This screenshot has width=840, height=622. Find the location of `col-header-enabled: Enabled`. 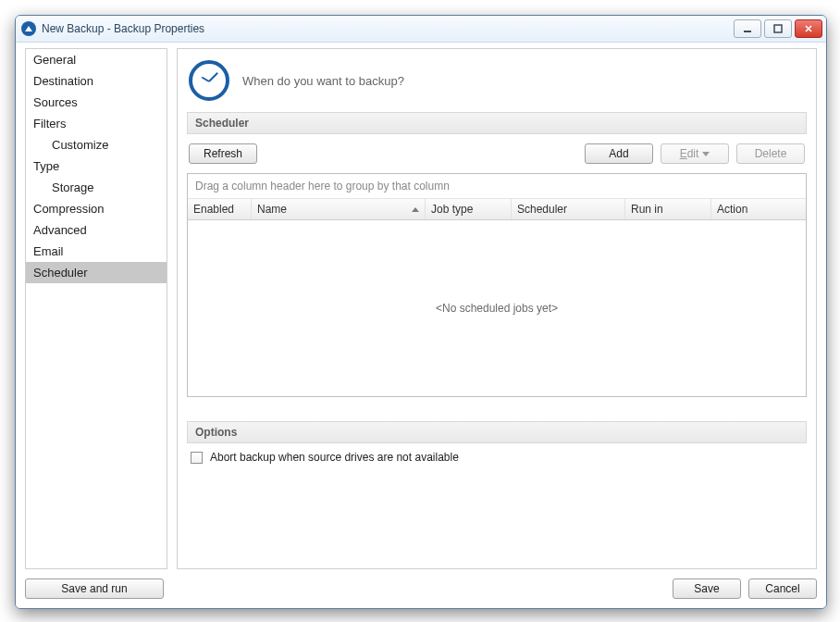

col-header-enabled: Enabled is located at coordinates (220, 209).